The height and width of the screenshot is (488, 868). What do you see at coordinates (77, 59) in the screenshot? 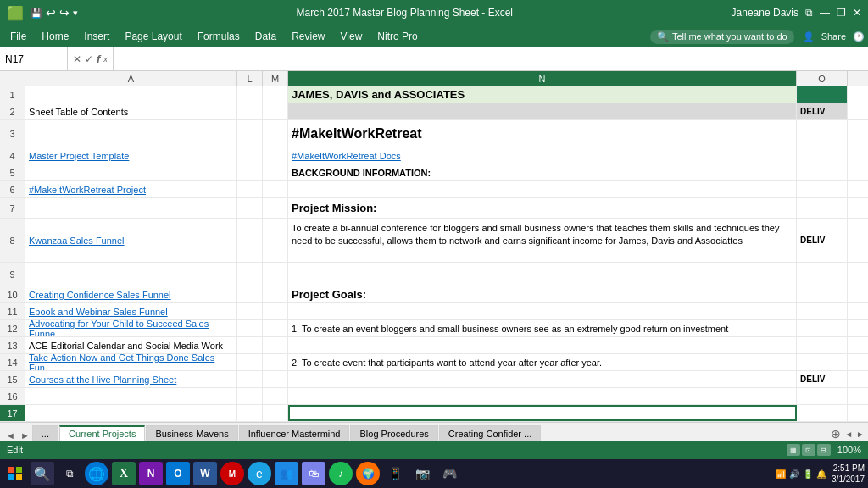
I see `cancel-formula-icon: ✕` at bounding box center [77, 59].